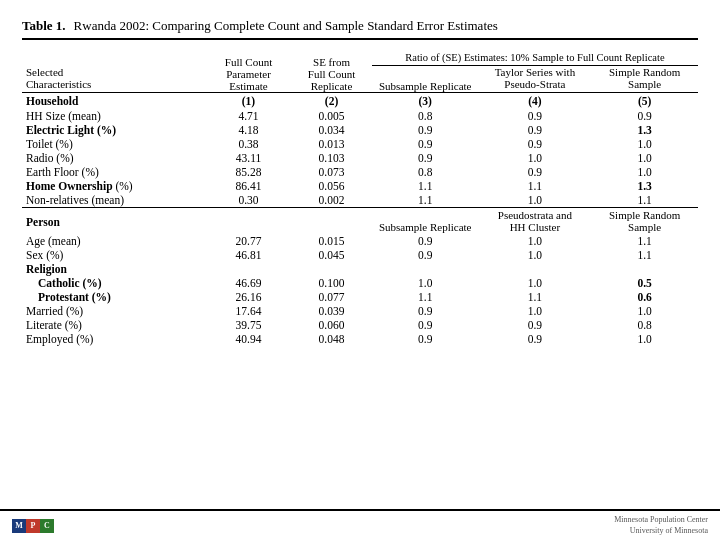  I want to click on table-title: Rwanda 2002: Comparing Complete Count an…, so click(286, 26).